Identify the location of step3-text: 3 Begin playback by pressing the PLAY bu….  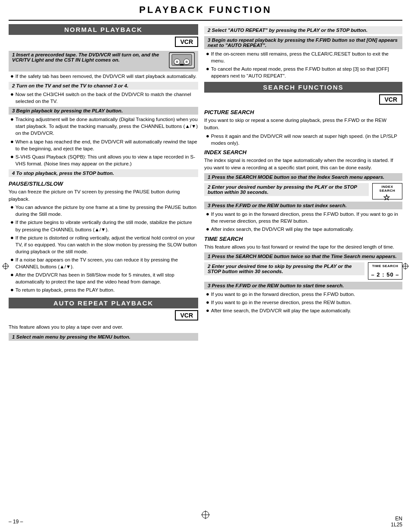
(67, 111).